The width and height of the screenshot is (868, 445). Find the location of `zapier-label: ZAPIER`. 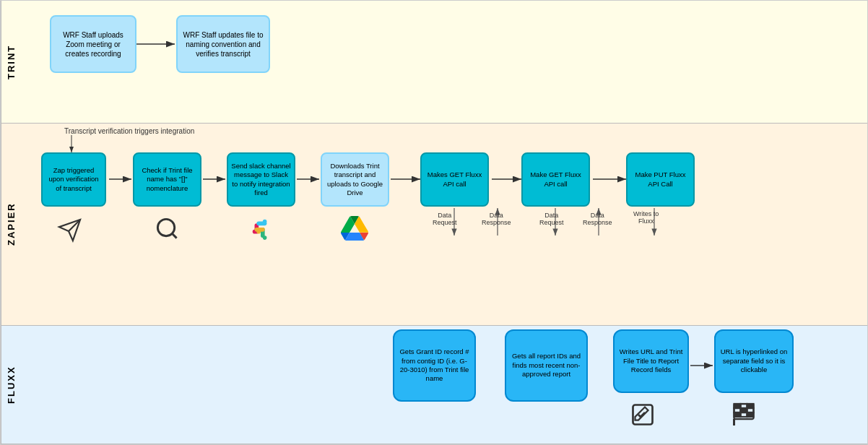

zapier-label: ZAPIER is located at coordinates (11, 224).